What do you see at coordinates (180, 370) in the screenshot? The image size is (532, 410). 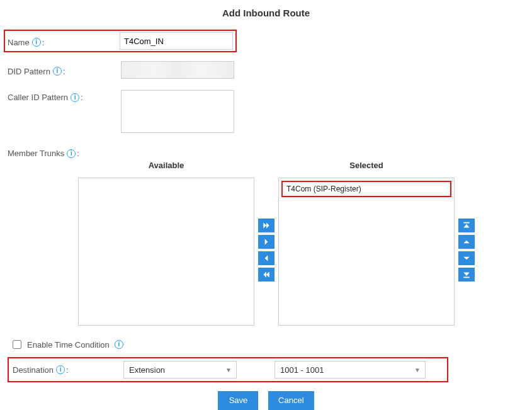 I see `destination-type-select: Extension` at bounding box center [180, 370].